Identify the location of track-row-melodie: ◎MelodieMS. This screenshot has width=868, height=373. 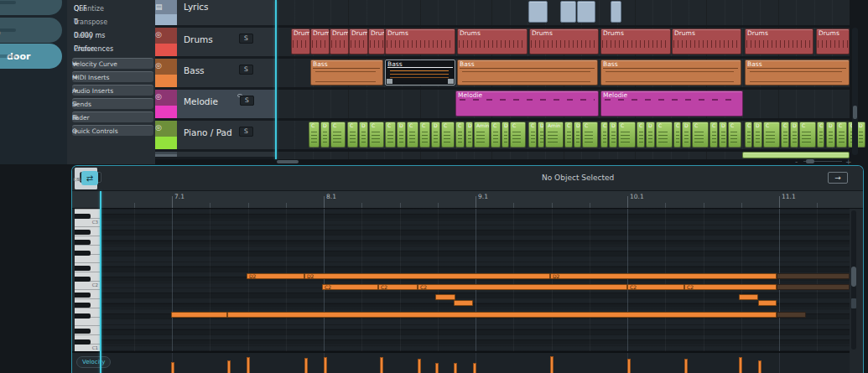
(215, 106).